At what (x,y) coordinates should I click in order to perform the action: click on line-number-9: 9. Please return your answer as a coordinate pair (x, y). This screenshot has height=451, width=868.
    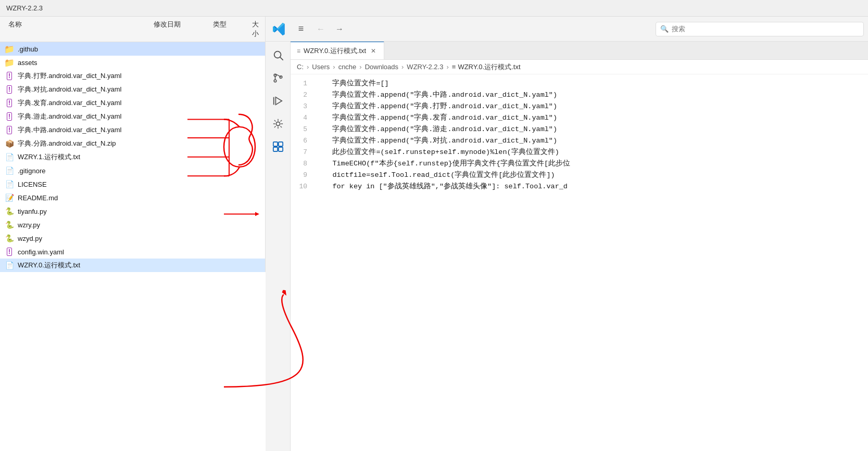
    Looking at the image, I should click on (303, 175).